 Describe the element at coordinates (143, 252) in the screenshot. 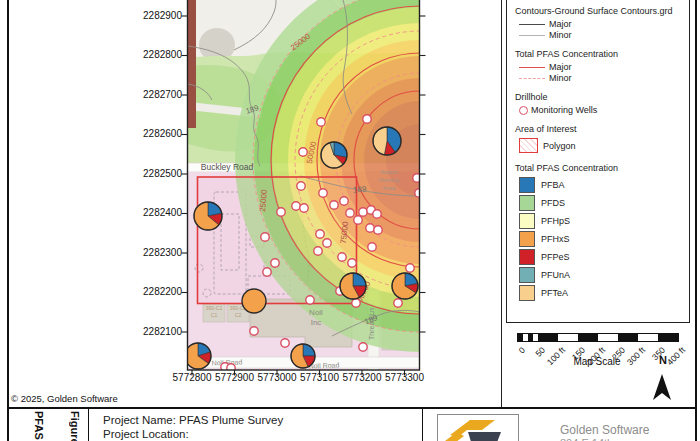

I see `y-axis-tick-label: 2282300` at that location.